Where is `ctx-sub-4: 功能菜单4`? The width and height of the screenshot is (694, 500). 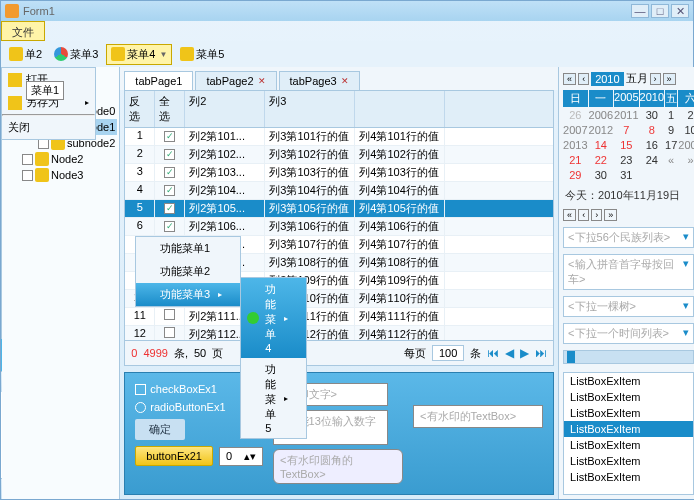 ctx-sub-4: 功能菜单4 is located at coordinates (274, 318).